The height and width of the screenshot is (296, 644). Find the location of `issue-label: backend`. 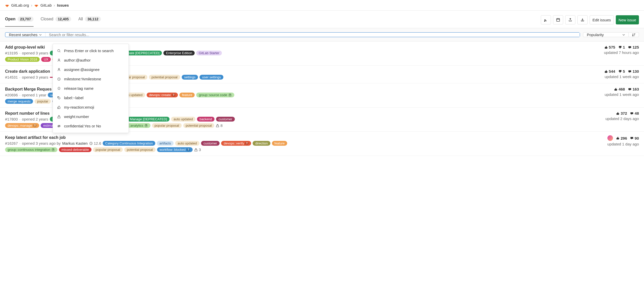

issue-label: backend is located at coordinates (206, 119).